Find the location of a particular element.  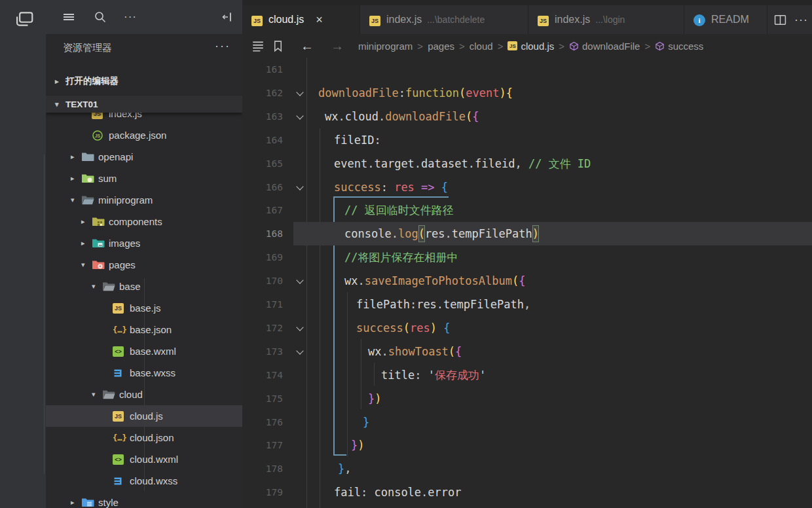

breadcrumb-item-downloadFile: downloadFile is located at coordinates (604, 46).